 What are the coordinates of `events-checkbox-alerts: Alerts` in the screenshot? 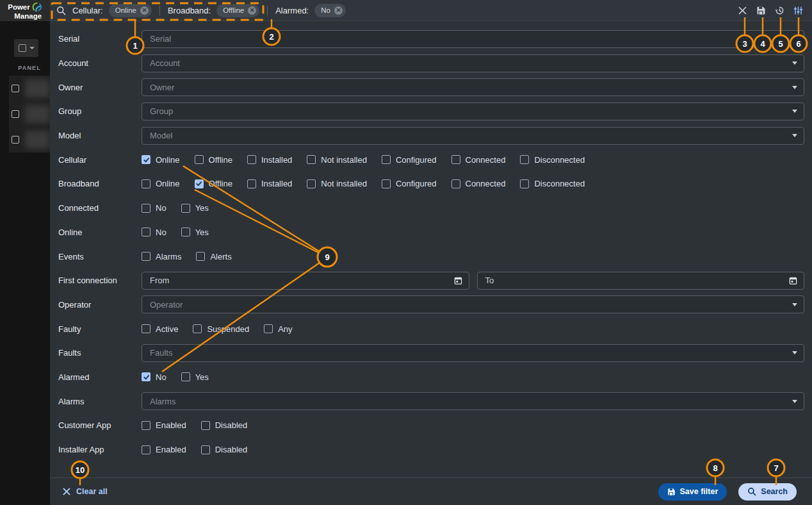 It's located at (214, 256).